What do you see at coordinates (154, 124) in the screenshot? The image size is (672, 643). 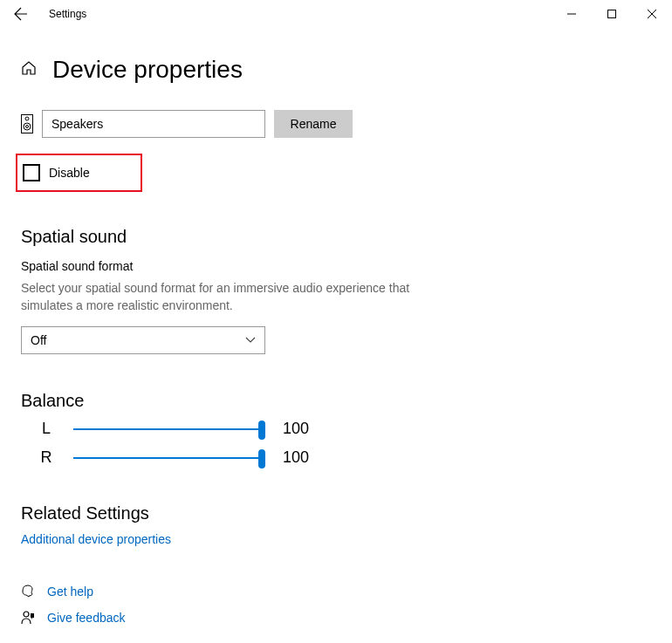 I see `device-name-input` at bounding box center [154, 124].